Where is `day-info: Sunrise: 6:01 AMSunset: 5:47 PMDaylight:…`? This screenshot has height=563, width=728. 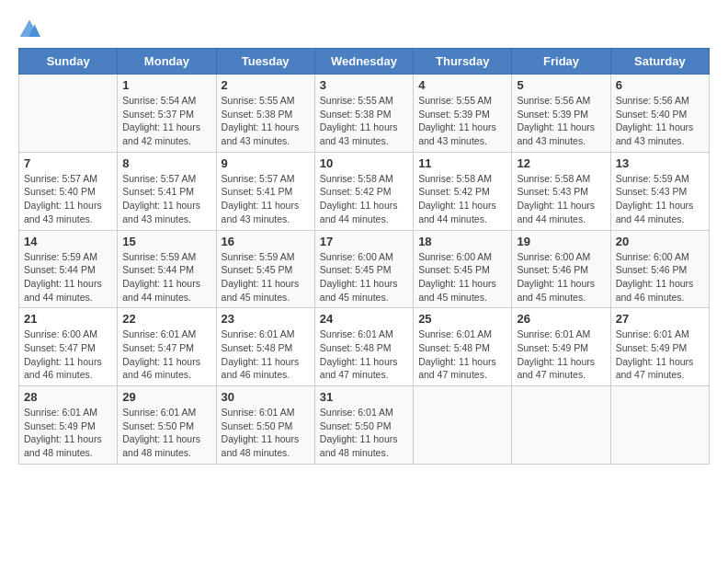 day-info: Sunrise: 6:01 AMSunset: 5:47 PMDaylight:… is located at coordinates (166, 355).